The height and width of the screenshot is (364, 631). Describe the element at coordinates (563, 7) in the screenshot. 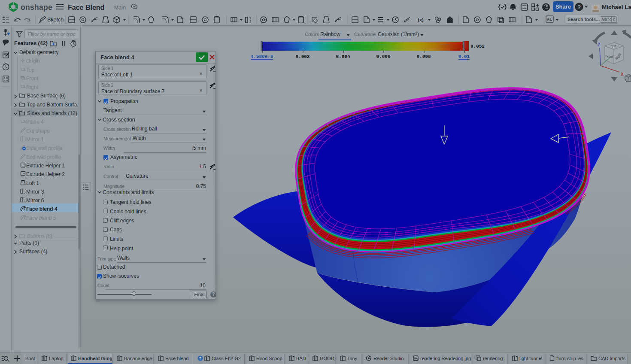

I see `svg-text: Share` at that location.